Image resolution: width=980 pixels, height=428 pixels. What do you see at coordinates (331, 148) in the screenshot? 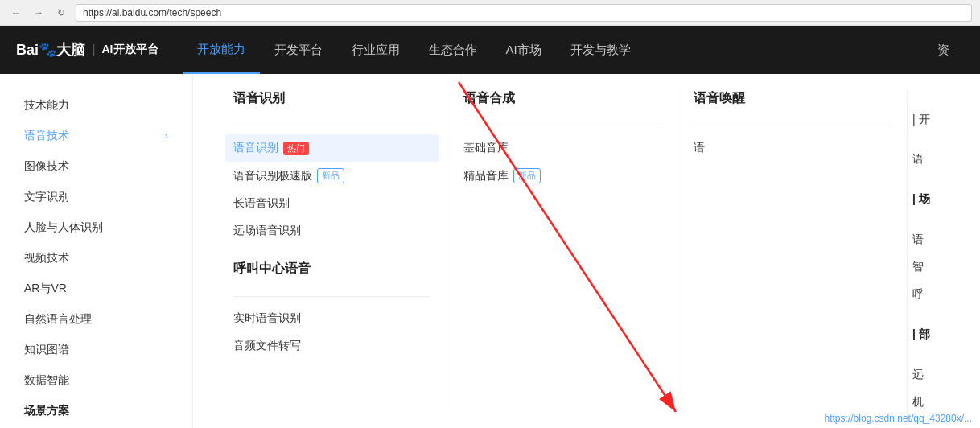
I see `link-speech-recognition: 语音识别 热门` at bounding box center [331, 148].